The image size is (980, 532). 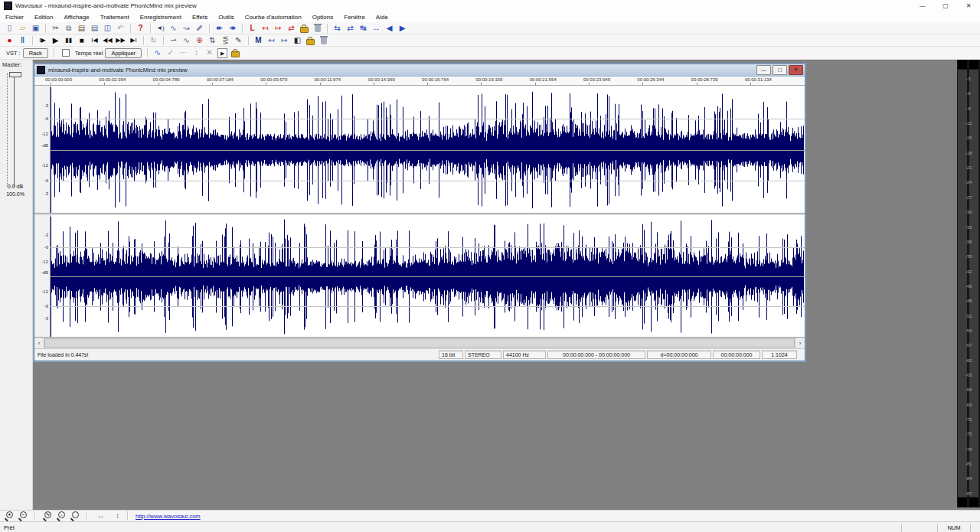 What do you see at coordinates (101, 516) in the screenshot?
I see `fit-horizontal-icon: ↔` at bounding box center [101, 516].